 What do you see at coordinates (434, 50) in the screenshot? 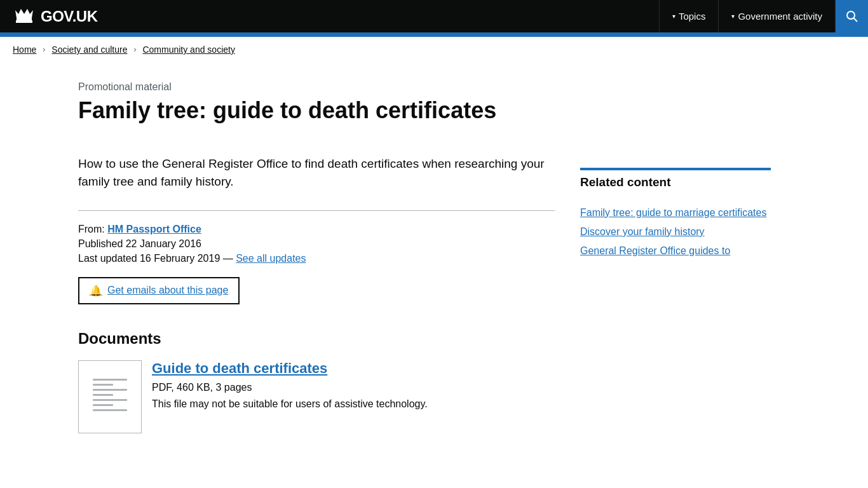
I see `breadcrumb: Home › Society and culture › Community a…` at bounding box center [434, 50].